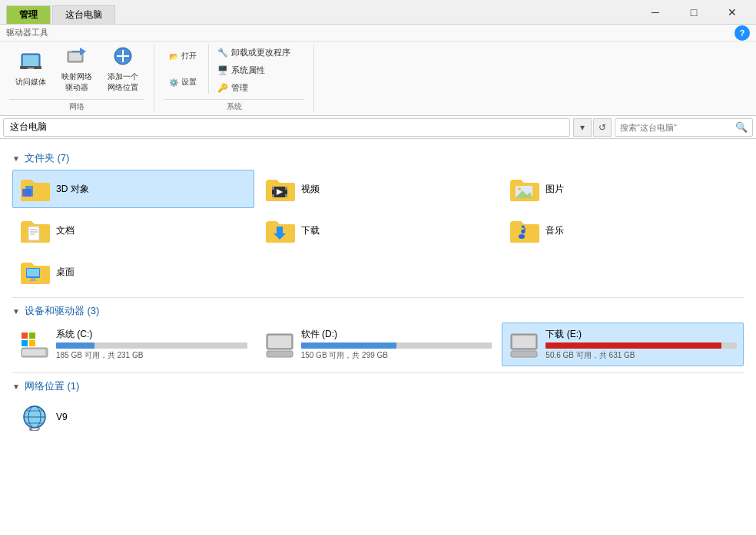  I want to click on system-props-label: 系统属性, so click(248, 71).